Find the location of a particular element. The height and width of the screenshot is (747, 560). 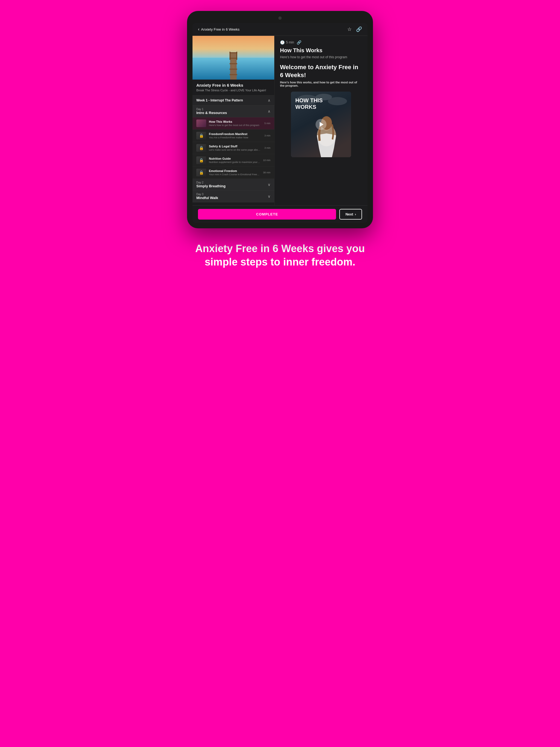

lesson-desc-3: Let's make sure we're on the same page a… is located at coordinates (235, 150).